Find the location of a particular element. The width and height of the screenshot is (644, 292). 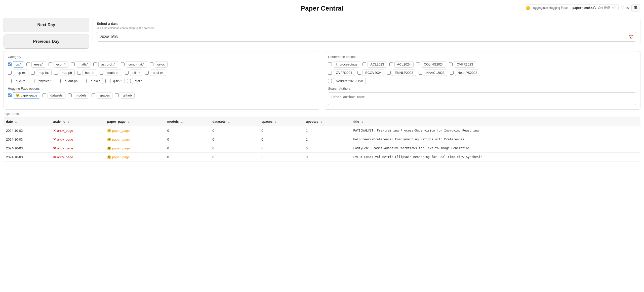

conf-item-naacl2023: NAACL2023 is located at coordinates (433, 73).